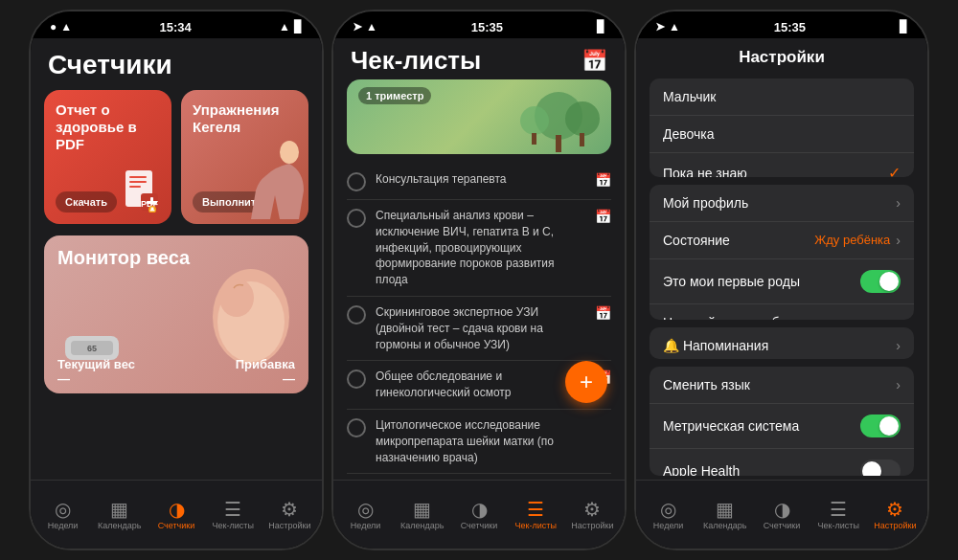  I want to click on page-title-2: Чек-листы, so click(416, 61).